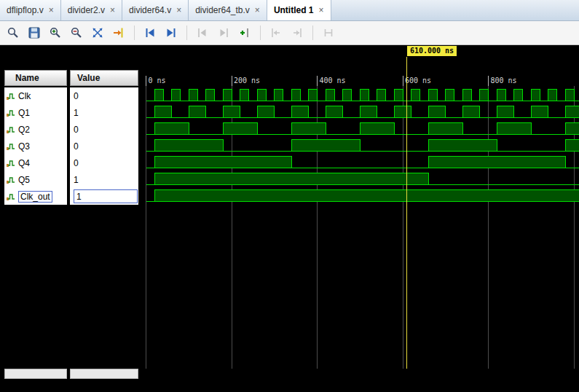 The height and width of the screenshot is (392, 579). I want to click on signal-name-row: Clk_out, so click(36, 197).